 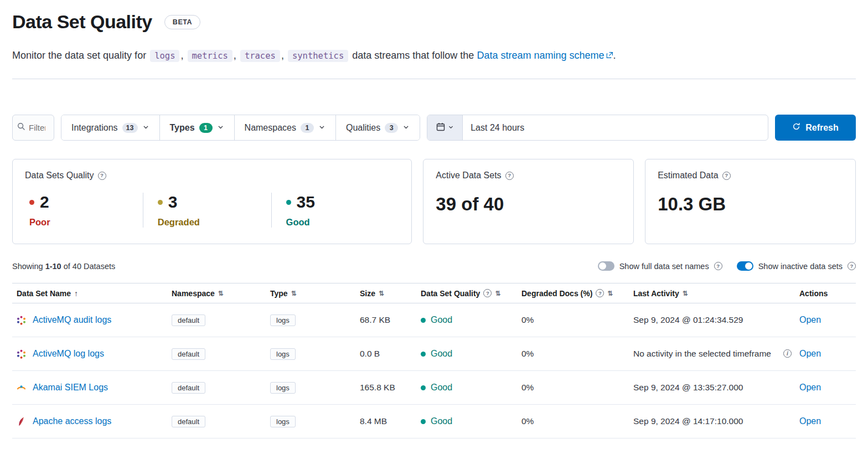 I want to click on dataset-link: Apache access logs, so click(x=72, y=421).